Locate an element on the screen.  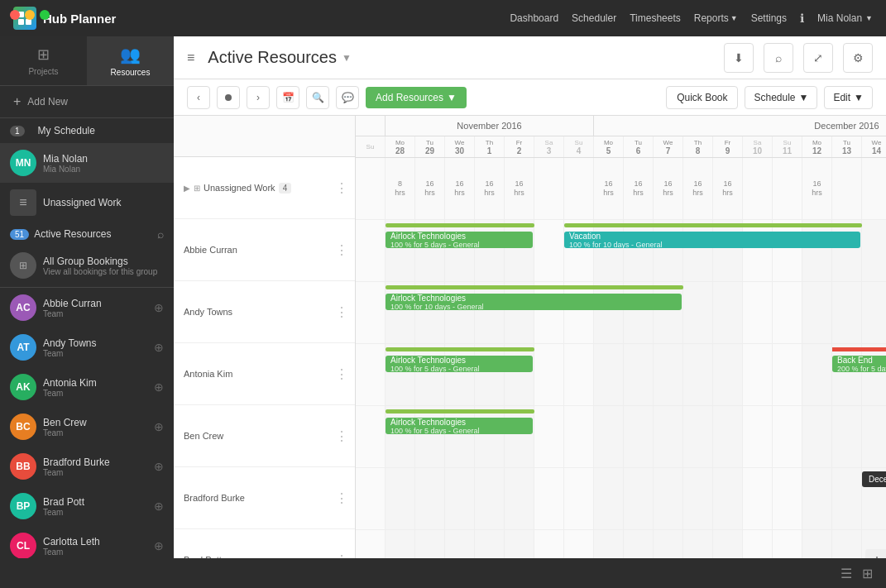
sidebar-person-3: BC Ben Crew Team ⊕ is located at coordinates (87, 427).